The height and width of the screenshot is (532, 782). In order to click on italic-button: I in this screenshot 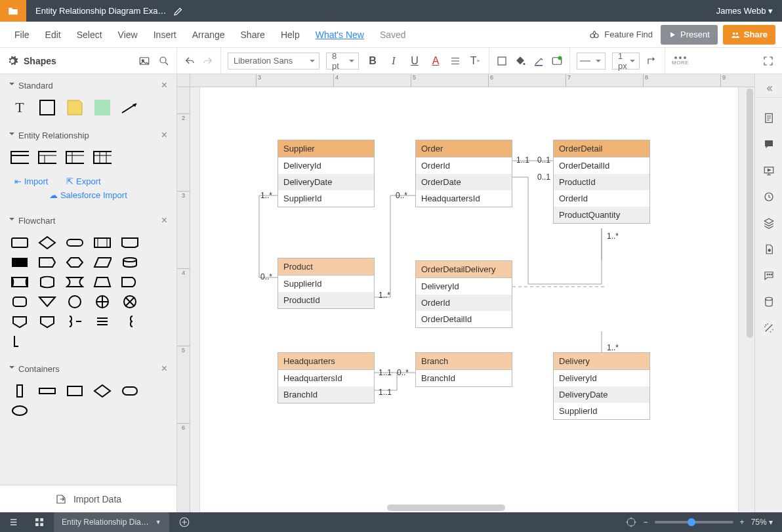, I will do `click(394, 61)`.